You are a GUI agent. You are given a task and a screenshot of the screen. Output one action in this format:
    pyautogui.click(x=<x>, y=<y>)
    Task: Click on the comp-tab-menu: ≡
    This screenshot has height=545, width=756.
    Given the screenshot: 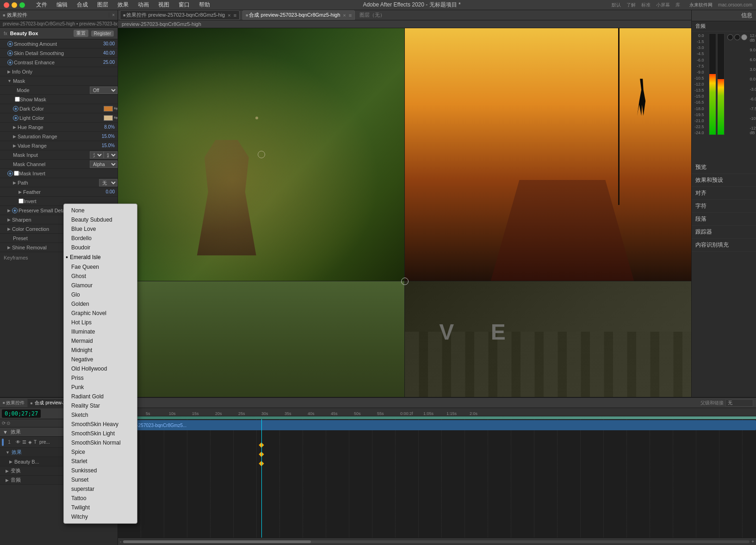 What is the action you would take?
    pyautogui.click(x=350, y=15)
    